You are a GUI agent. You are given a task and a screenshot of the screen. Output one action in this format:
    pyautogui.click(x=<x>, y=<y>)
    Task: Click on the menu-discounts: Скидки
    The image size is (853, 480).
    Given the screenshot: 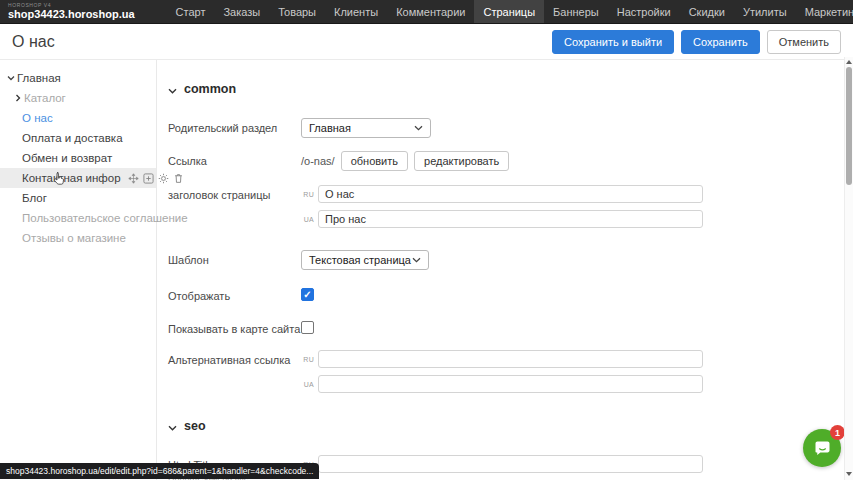 What is the action you would take?
    pyautogui.click(x=707, y=12)
    